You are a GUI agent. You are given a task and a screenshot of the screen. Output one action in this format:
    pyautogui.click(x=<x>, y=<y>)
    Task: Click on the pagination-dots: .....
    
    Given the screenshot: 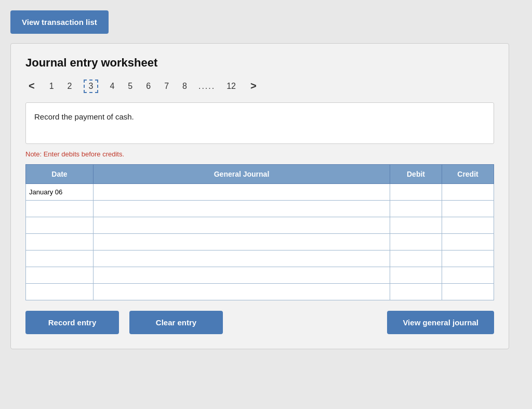 What is the action you would take?
    pyautogui.click(x=207, y=86)
    